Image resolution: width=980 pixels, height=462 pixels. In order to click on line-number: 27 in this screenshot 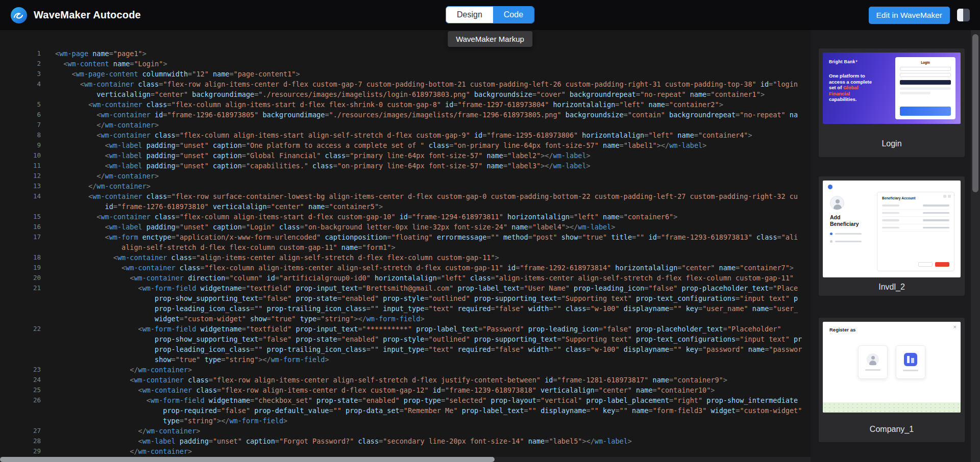, I will do `click(20, 431)`.